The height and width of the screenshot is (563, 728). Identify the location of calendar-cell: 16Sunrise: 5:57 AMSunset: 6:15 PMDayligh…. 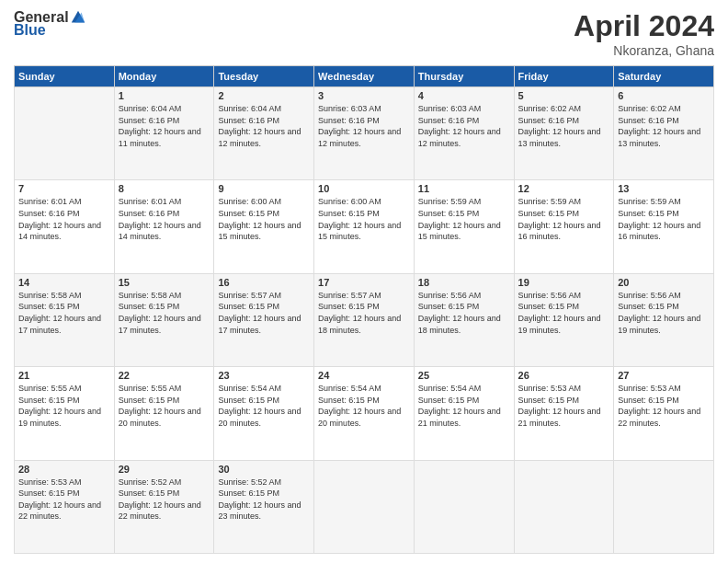
(265, 320).